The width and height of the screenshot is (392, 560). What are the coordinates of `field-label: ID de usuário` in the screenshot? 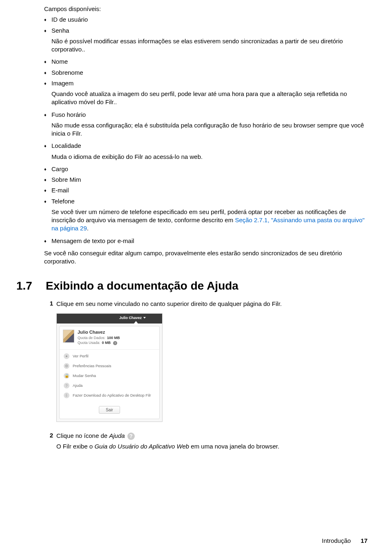 It's located at (69, 20).